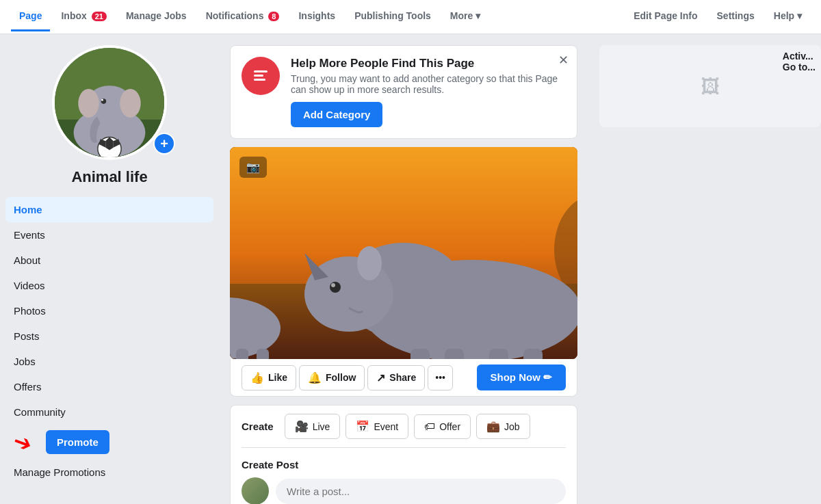  Describe the element at coordinates (109, 286) in the screenshot. I see `sidebar-item-videos: Videos` at that location.